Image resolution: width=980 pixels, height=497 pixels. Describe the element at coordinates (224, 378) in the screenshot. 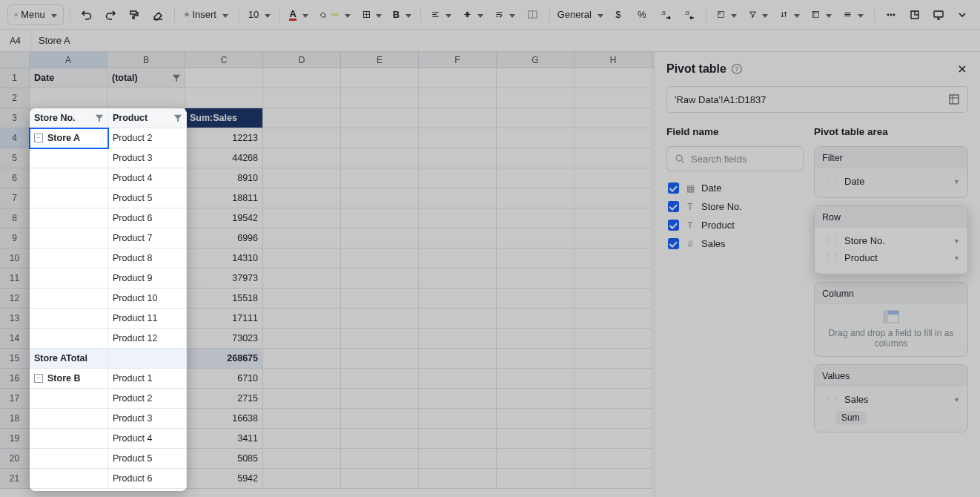

I see `cell: 6710` at that location.